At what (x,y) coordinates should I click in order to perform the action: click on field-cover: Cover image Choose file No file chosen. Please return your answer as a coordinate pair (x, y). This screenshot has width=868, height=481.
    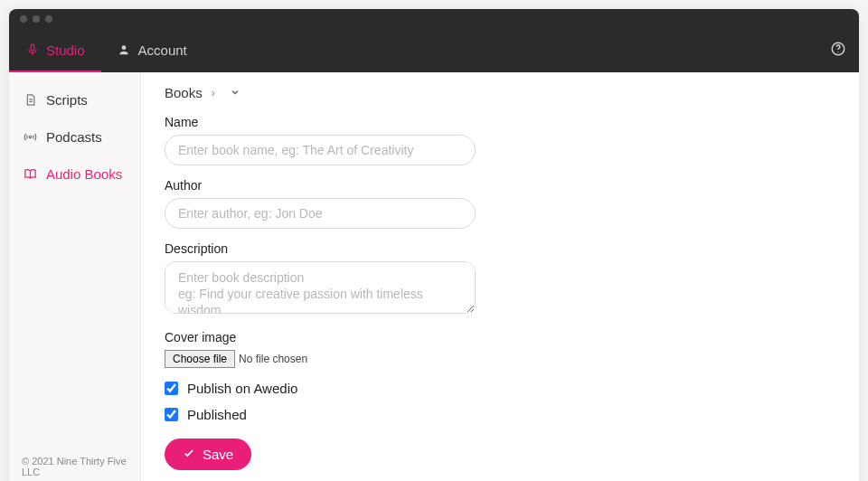
    Looking at the image, I should click on (500, 349).